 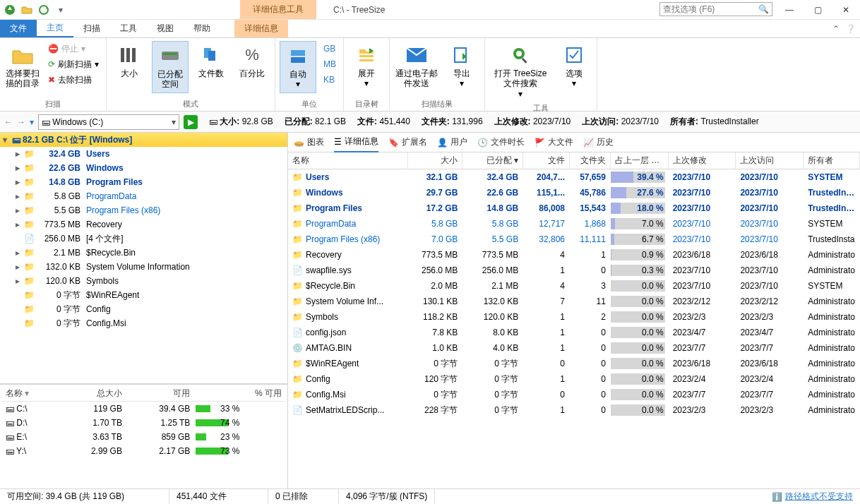 What do you see at coordinates (436, 161) in the screenshot?
I see `col-size: 大小` at bounding box center [436, 161].